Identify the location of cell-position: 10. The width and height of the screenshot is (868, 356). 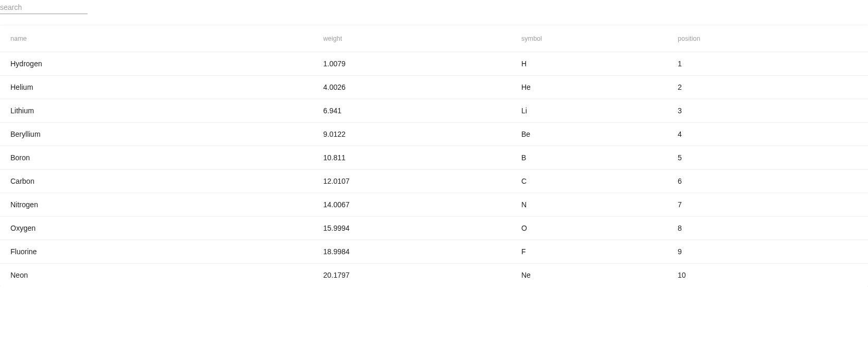
(767, 275).